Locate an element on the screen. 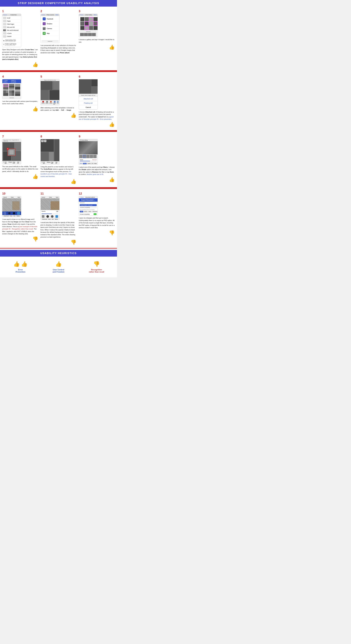 The width and height of the screenshot is (351, 644). step-6-cell: 6 Insert new image cell as: Attached cel… is located at coordinates (97, 101).